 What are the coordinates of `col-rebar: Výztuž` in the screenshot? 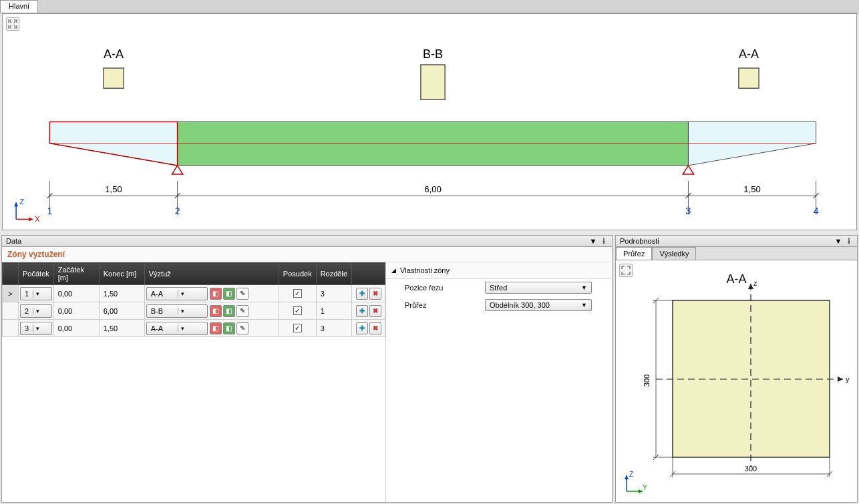 It's located at (211, 274).